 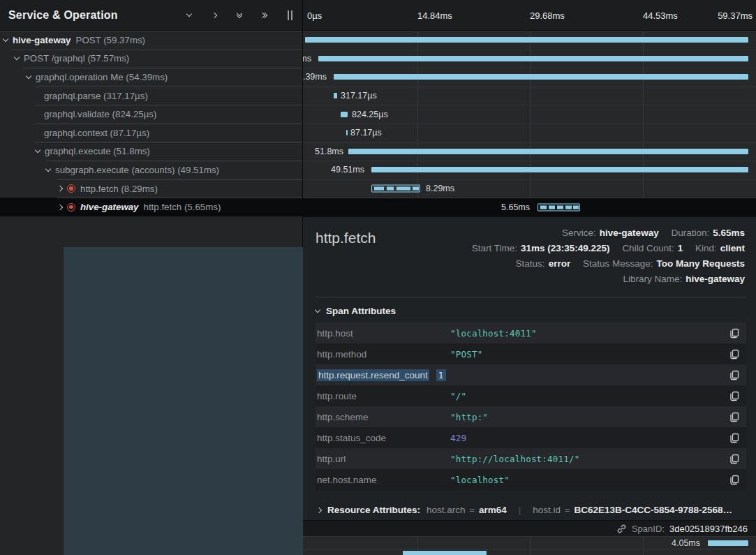 What do you see at coordinates (529, 552) in the screenshot?
I see `timeline-row-partial` at bounding box center [529, 552].